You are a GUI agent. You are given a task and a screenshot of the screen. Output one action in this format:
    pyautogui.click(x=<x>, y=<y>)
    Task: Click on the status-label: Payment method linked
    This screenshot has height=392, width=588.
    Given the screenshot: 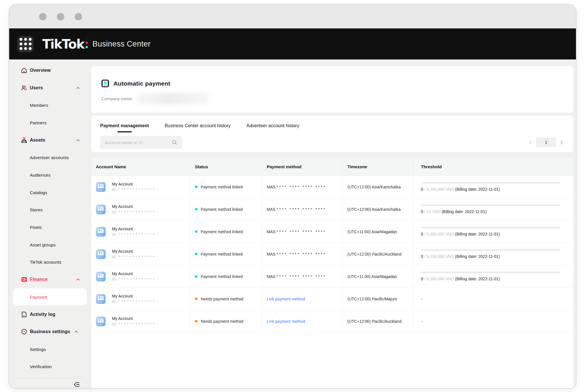 What is the action you would take?
    pyautogui.click(x=222, y=232)
    